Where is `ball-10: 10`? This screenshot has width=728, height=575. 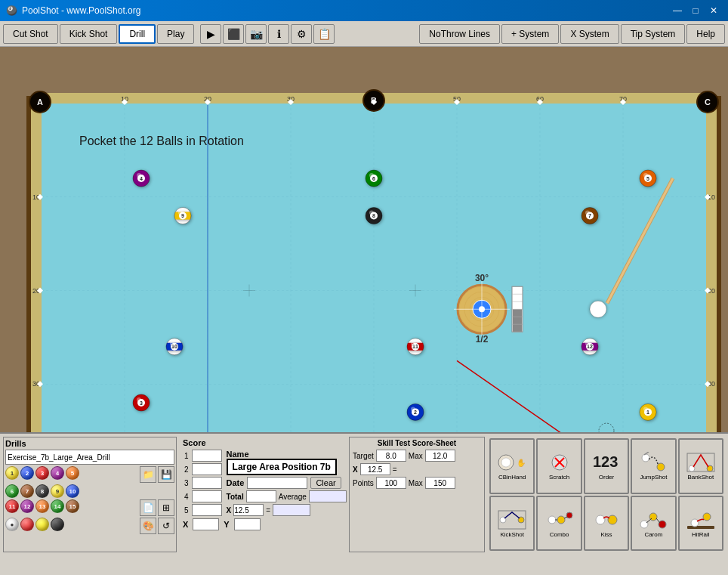
ball-10: 10 is located at coordinates (72, 491).